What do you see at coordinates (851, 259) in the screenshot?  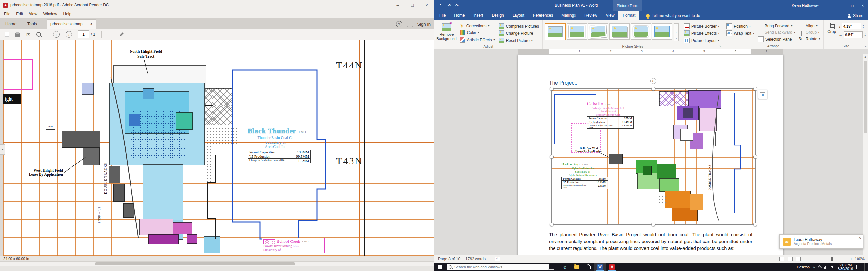 I see `zoom-in-button: +` at bounding box center [851, 259].